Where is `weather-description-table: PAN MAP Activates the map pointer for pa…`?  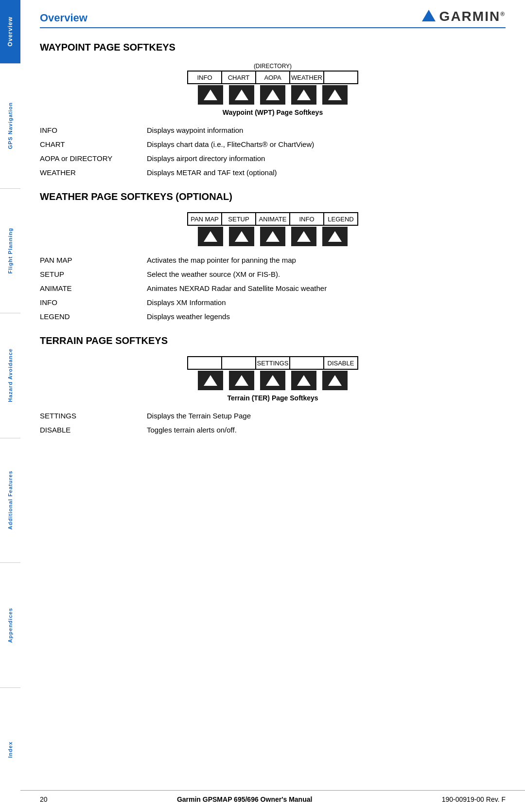
weather-description-table: PAN MAP Activates the map pointer for pa… is located at coordinates (273, 288).